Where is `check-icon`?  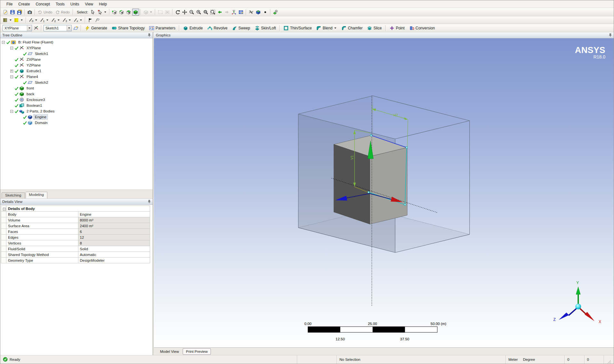
check-icon is located at coordinates (25, 123).